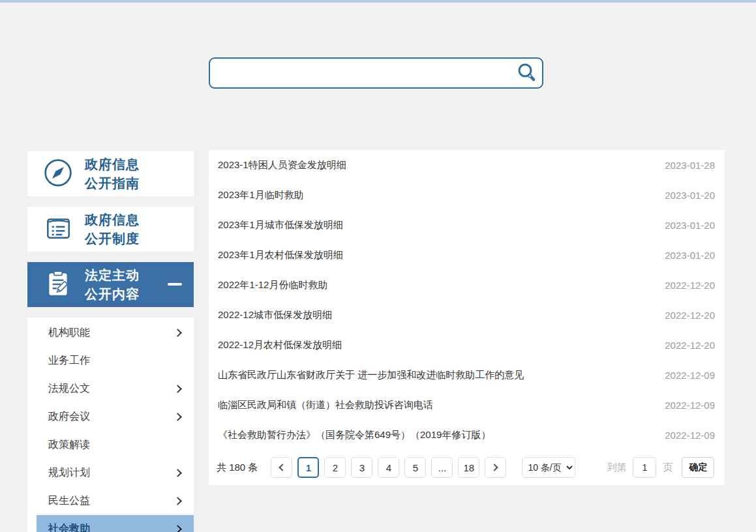 This screenshot has height=532, width=756. Describe the element at coordinates (111, 501) in the screenshot. I see `sidebar-submenu-item: 民生公益` at that location.